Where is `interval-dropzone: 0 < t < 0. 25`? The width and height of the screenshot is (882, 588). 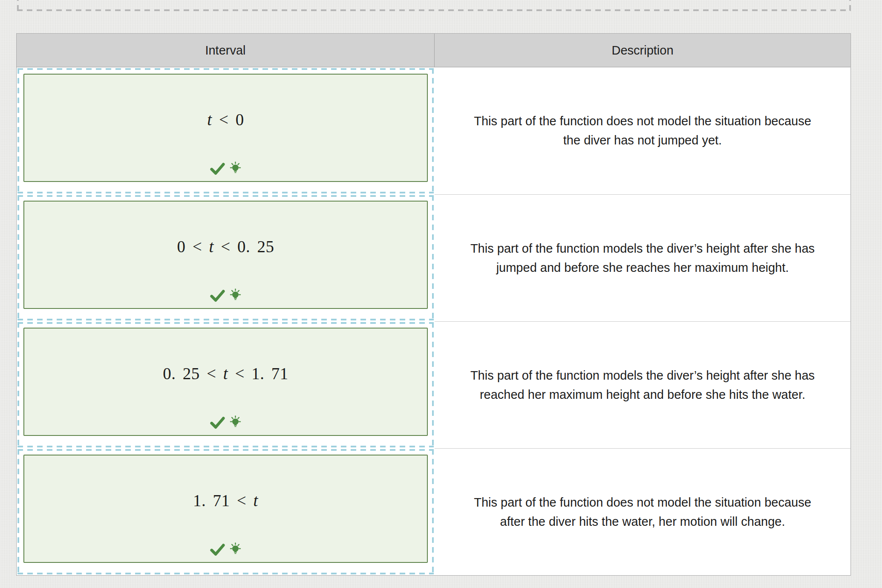 interval-dropzone: 0 < t < 0. 25 is located at coordinates (226, 258).